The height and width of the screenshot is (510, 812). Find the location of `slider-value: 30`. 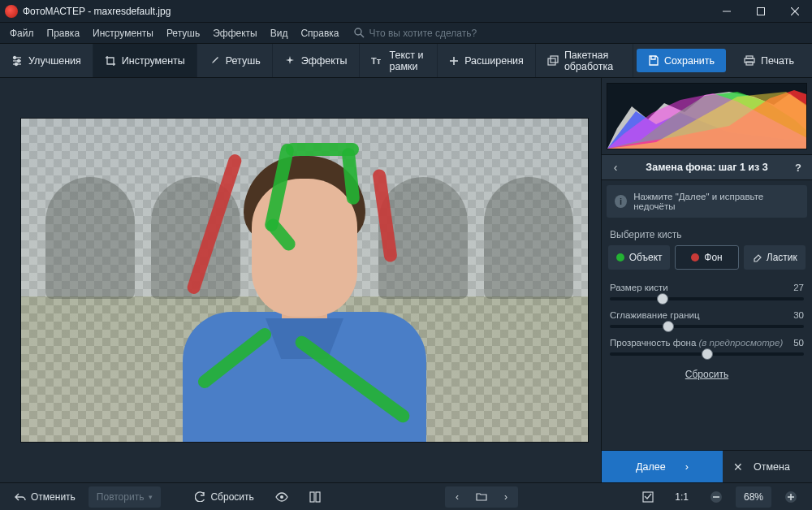

slider-value: 30 is located at coordinates (799, 315).